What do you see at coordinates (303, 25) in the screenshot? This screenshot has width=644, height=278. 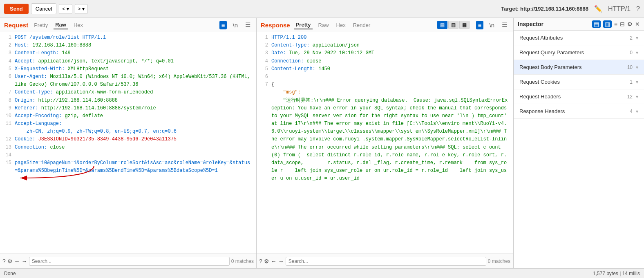 I see `tab-pretty-response: Pretty` at bounding box center [303, 25].